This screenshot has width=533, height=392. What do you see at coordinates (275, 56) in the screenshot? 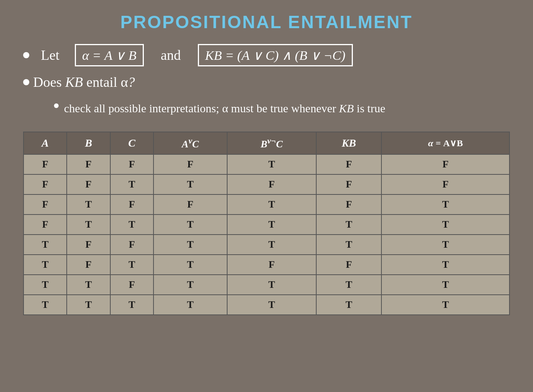
I see `kb-formula-text: KB = (A ∨ C) ∧ (B ∨ ¬C)` at bounding box center [275, 56].